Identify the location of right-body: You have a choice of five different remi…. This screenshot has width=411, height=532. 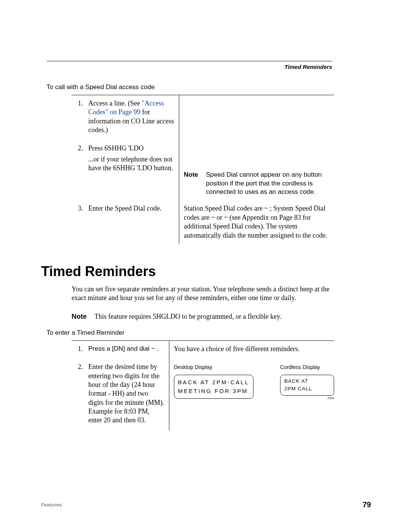
(254, 349).